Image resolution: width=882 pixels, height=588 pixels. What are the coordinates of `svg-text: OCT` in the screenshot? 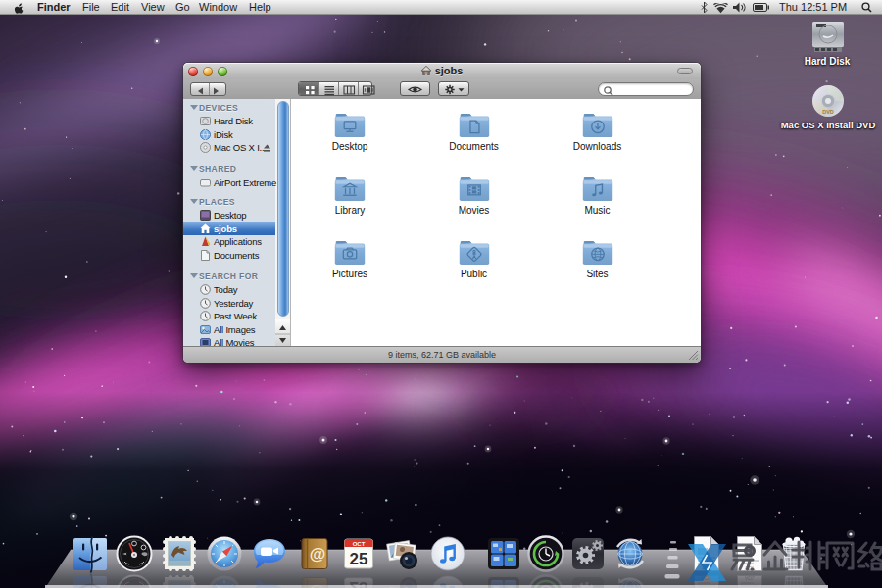 It's located at (359, 544).